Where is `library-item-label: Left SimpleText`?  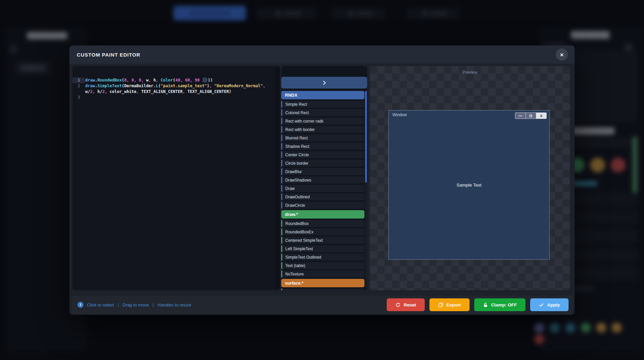 library-item-label: Left SimpleText is located at coordinates (299, 249).